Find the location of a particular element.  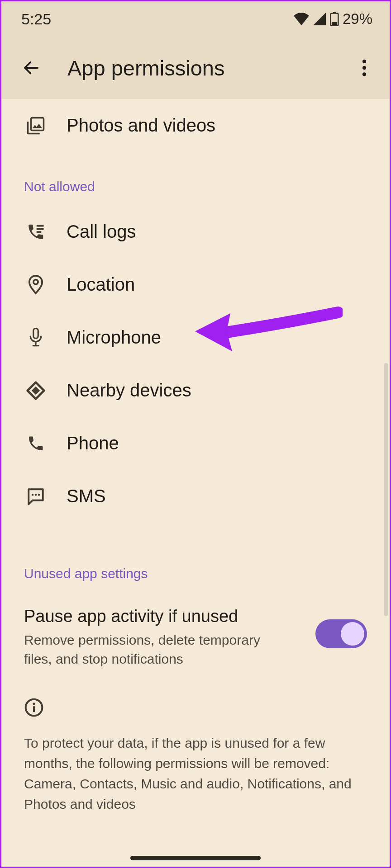

back-button is located at coordinates (31, 68).